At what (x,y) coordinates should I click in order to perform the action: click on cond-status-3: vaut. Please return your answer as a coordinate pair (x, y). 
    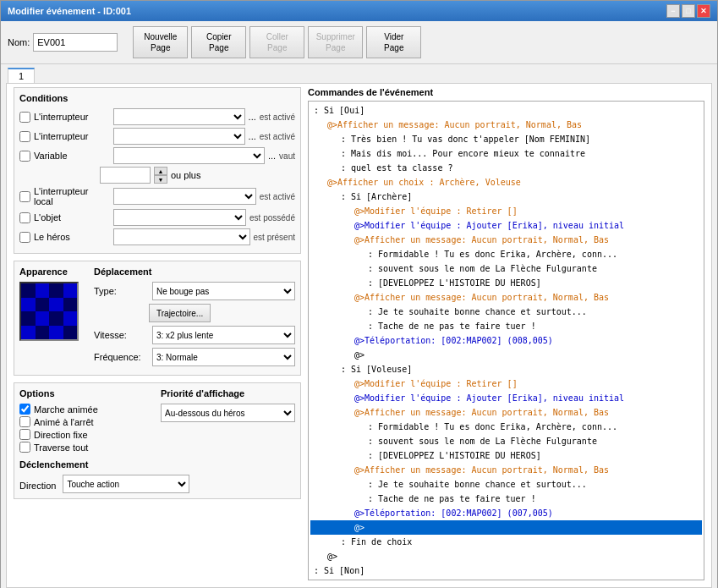
    Looking at the image, I should click on (288, 156).